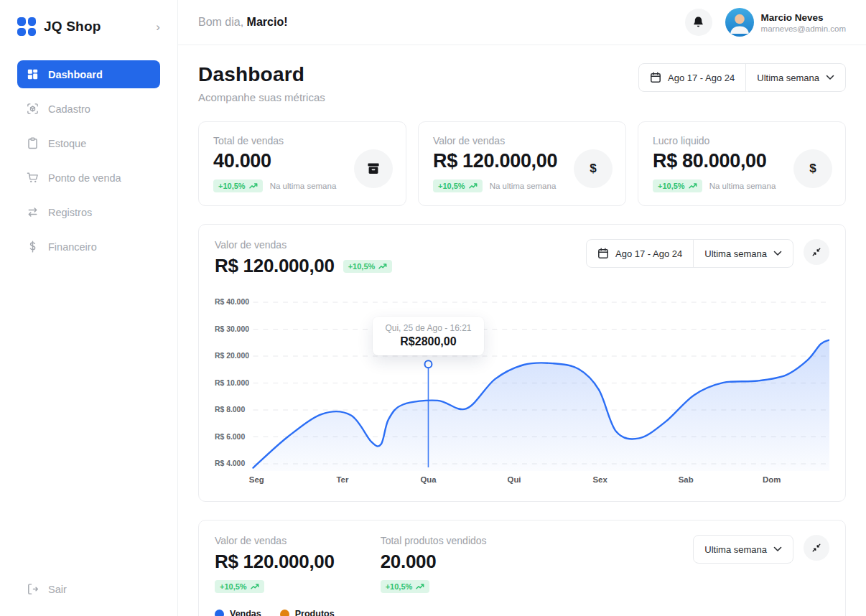 This screenshot has height=616, width=866. I want to click on stat-label: Lucro liquido, so click(742, 141).